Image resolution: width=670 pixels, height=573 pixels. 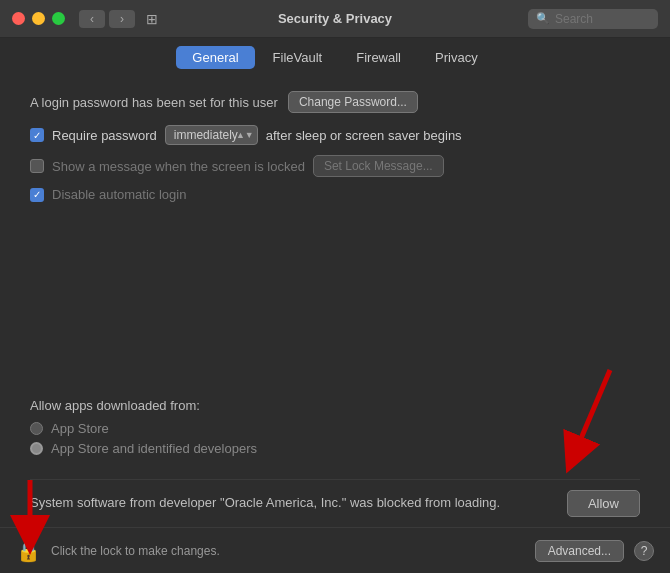 What do you see at coordinates (107, 19) in the screenshot?
I see `nav-buttons: ‹ ›` at bounding box center [107, 19].